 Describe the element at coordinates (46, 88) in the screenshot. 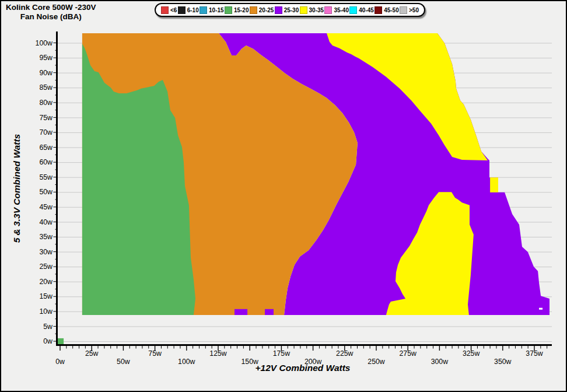

I see `y-tick-label-85w: 85w` at that location.